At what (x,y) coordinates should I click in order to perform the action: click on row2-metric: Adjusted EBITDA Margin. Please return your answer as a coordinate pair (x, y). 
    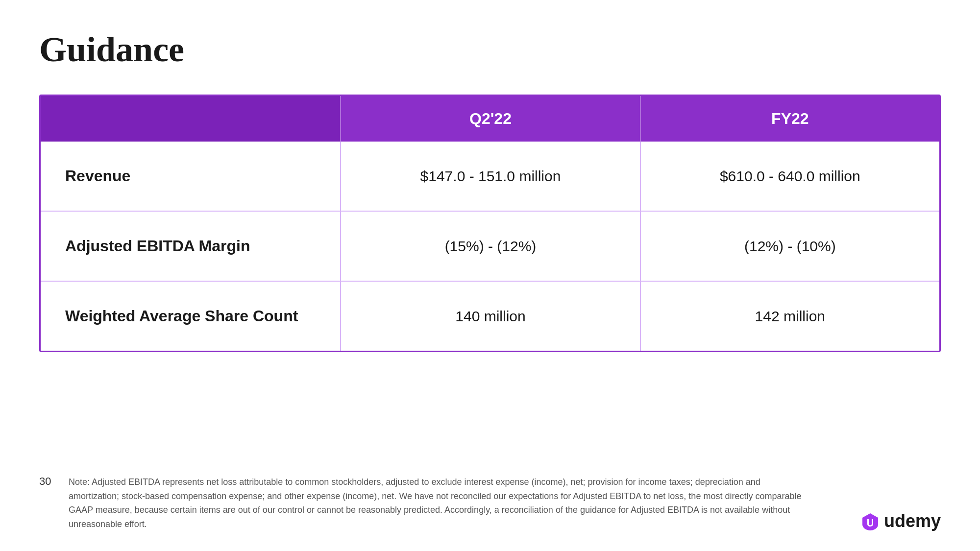
    Looking at the image, I should click on (190, 246).